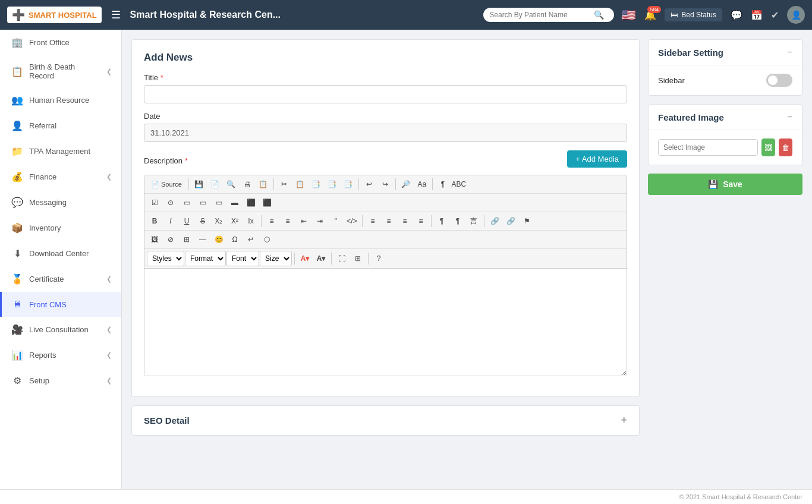 The image size is (812, 504). I want to click on align-left-button: ≡, so click(373, 221).